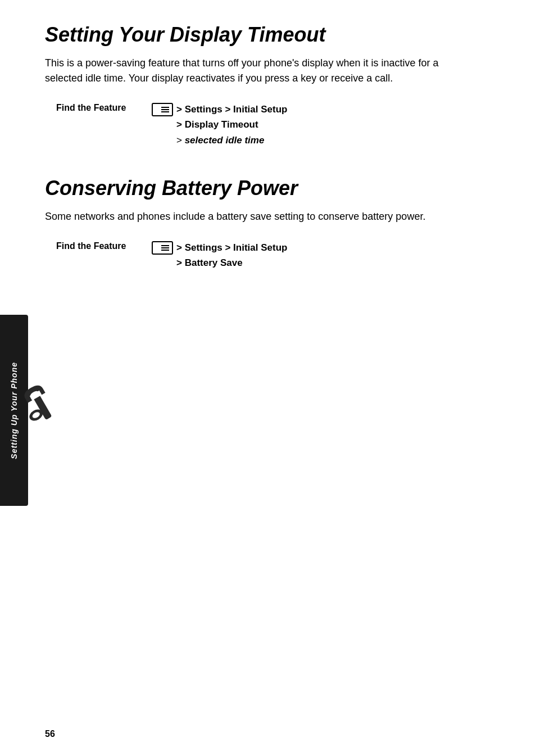 The image size is (536, 756). I want to click on section2-nav-line2: > Battery Save, so click(219, 263).